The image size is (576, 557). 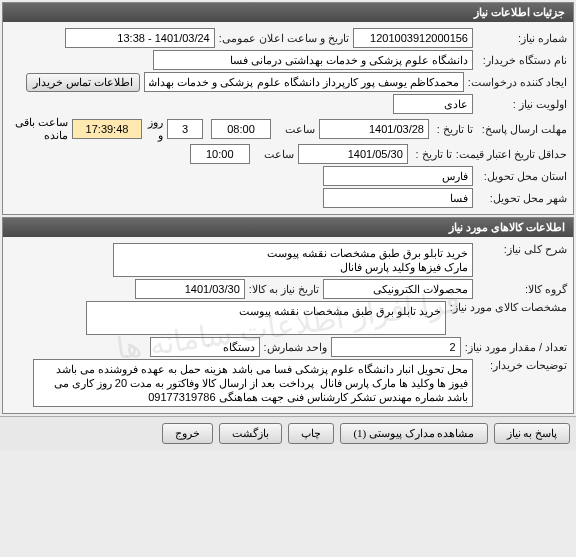 What do you see at coordinates (284, 38) in the screenshot?
I see `announce-label: تاریخ و ساعت اعلان عمومی:` at bounding box center [284, 38].